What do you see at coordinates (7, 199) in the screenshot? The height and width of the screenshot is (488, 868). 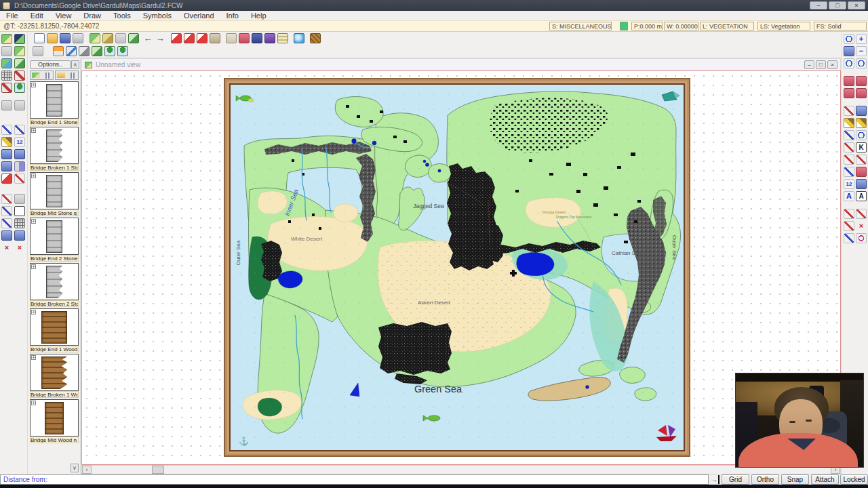 I see `measure-tool-icon` at bounding box center [7, 199].